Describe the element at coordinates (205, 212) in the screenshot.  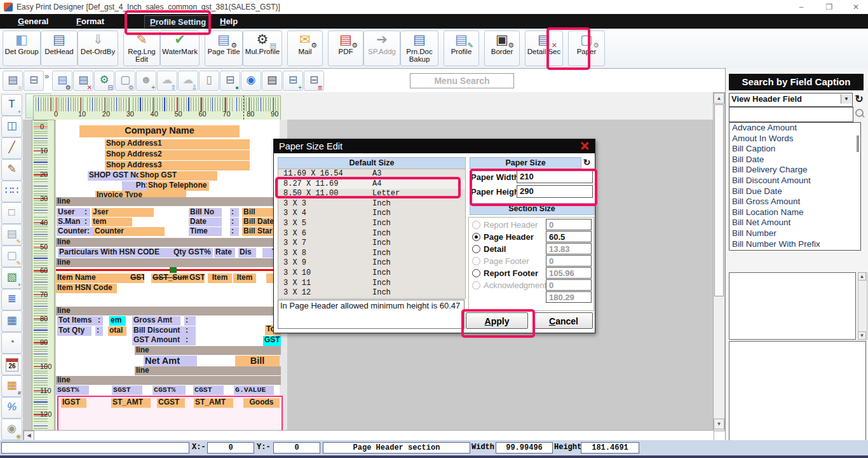
I see `design-field: Bill No` at that location.